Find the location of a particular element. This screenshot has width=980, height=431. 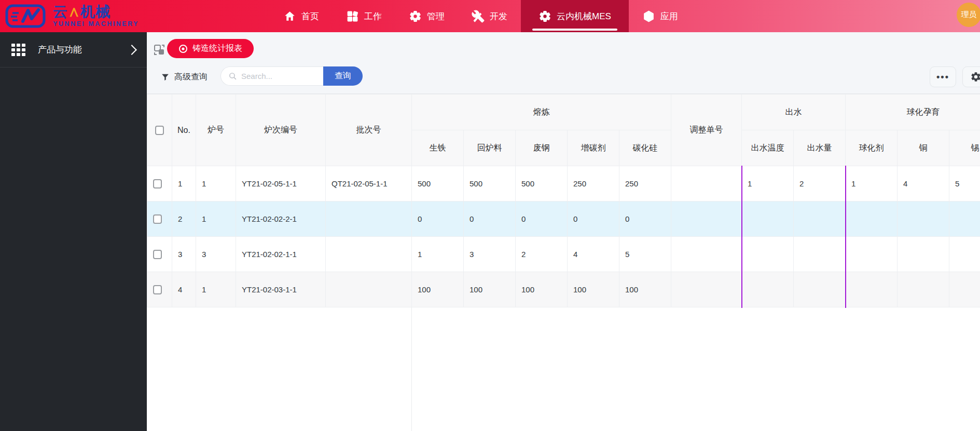

cell-pig-iron: 0 is located at coordinates (438, 219).